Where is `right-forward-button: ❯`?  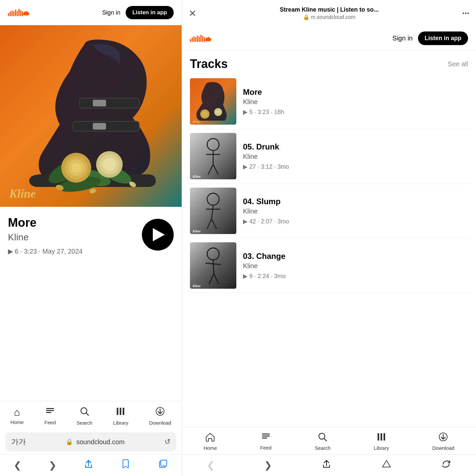
right-forward-button: ❯ is located at coordinates (268, 465).